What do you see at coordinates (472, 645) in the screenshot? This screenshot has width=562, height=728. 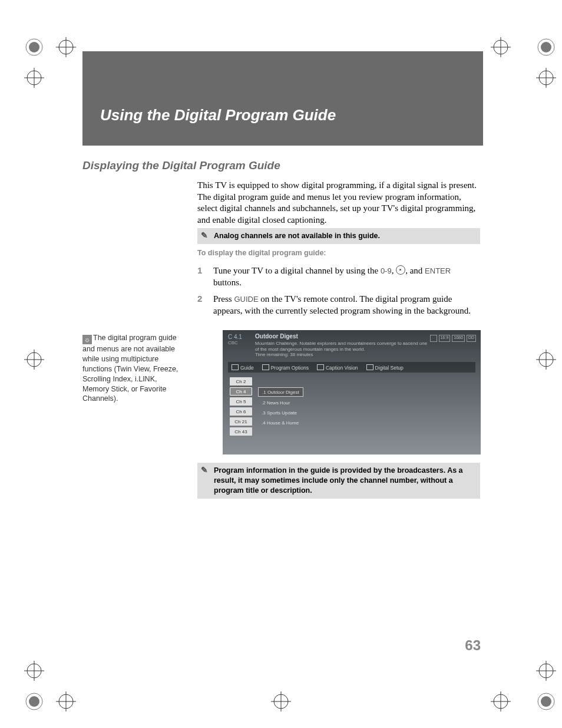 I see `page-number: 63` at bounding box center [472, 645].